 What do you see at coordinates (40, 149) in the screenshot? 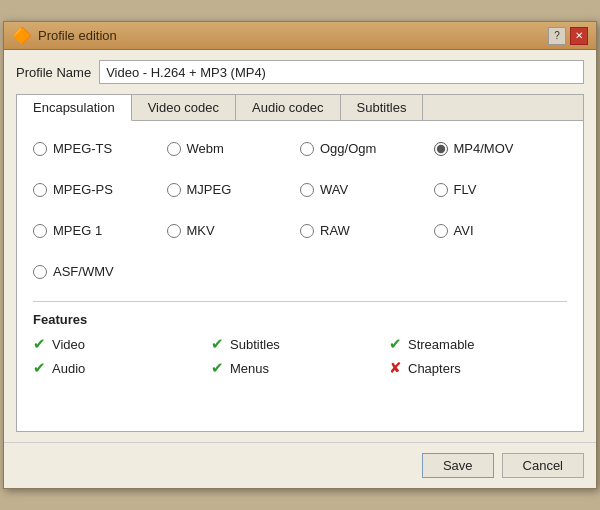
I see `radio-mpeg-ts` at bounding box center [40, 149].